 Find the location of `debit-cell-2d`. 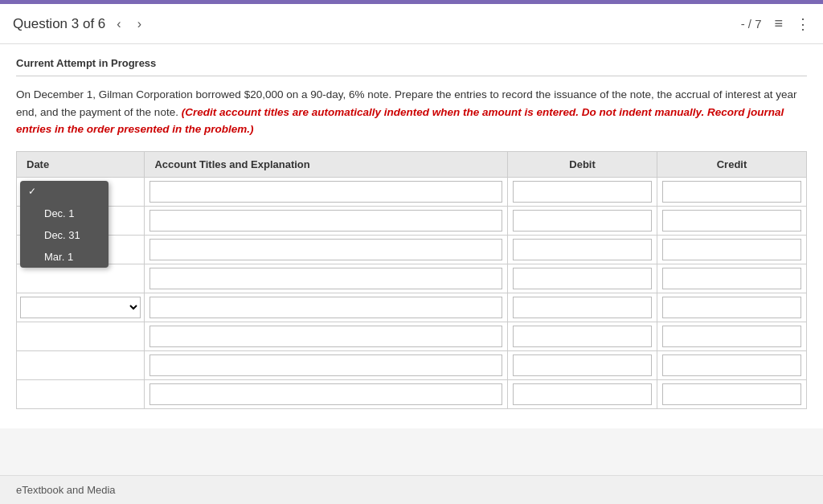

debit-cell-2d is located at coordinates (583, 394).